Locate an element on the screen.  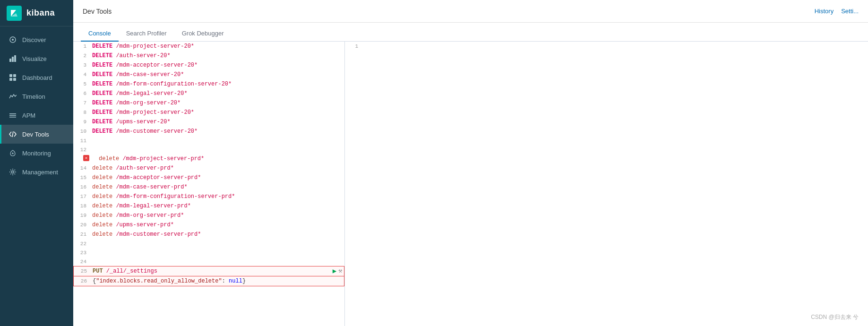
table-row: 9 DELETE /upms-server-20* is located at coordinates (209, 122).